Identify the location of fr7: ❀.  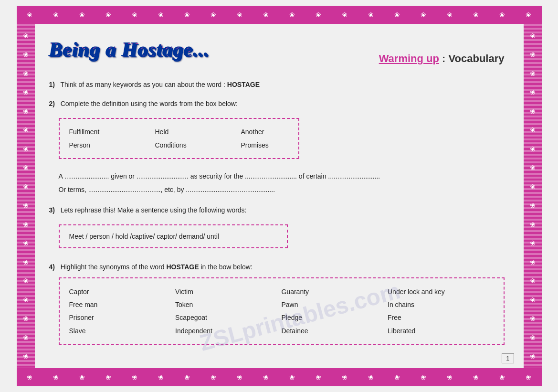
(533, 149).